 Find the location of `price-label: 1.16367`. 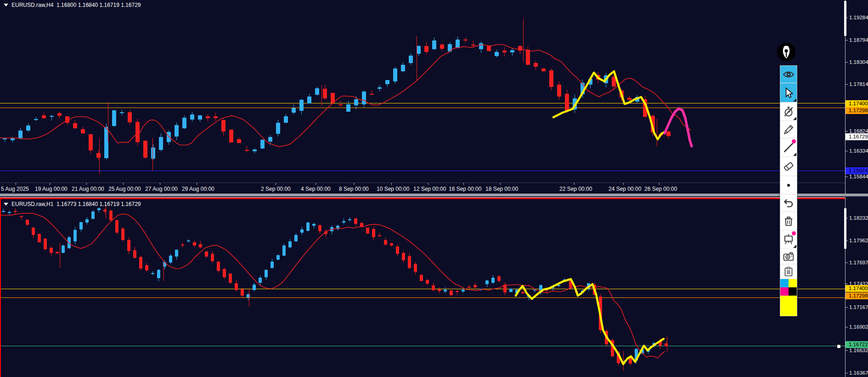

price-label: 1.16367 is located at coordinates (859, 373).